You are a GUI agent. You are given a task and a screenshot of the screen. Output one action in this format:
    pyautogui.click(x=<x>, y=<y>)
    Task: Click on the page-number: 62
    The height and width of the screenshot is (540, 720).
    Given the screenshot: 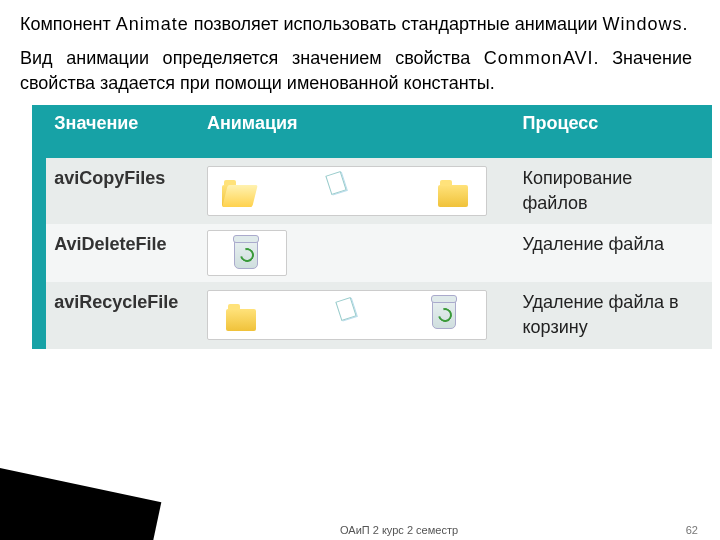 What is the action you would take?
    pyautogui.click(x=692, y=530)
    